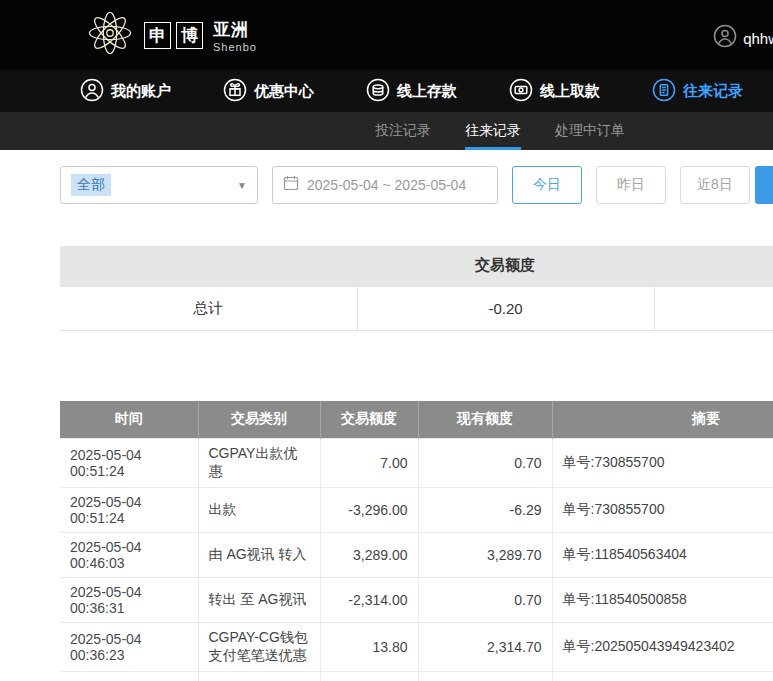 The height and width of the screenshot is (681, 773). Describe the element at coordinates (259, 420) in the screenshot. I see `col-header-type: 交易类别` at that location.